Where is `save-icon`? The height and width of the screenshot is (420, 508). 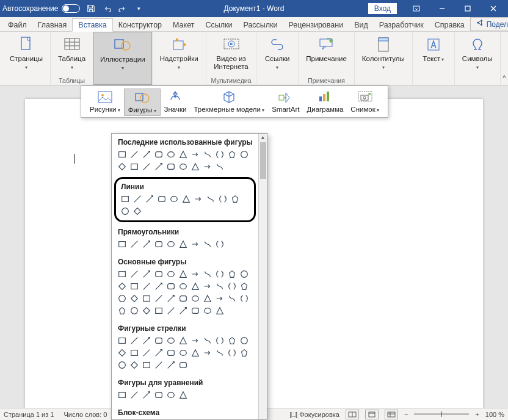
save-icon is located at coordinates (91, 9).